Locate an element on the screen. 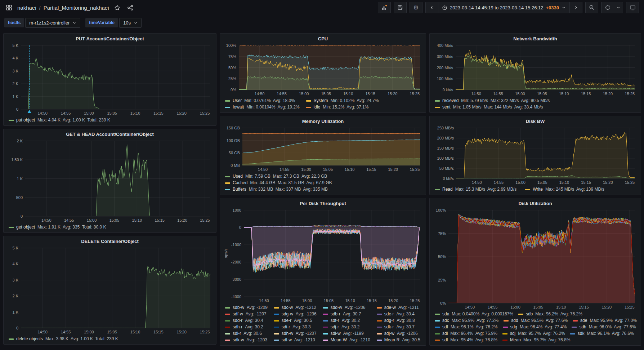  panel-title: CPU is located at coordinates (323, 39).